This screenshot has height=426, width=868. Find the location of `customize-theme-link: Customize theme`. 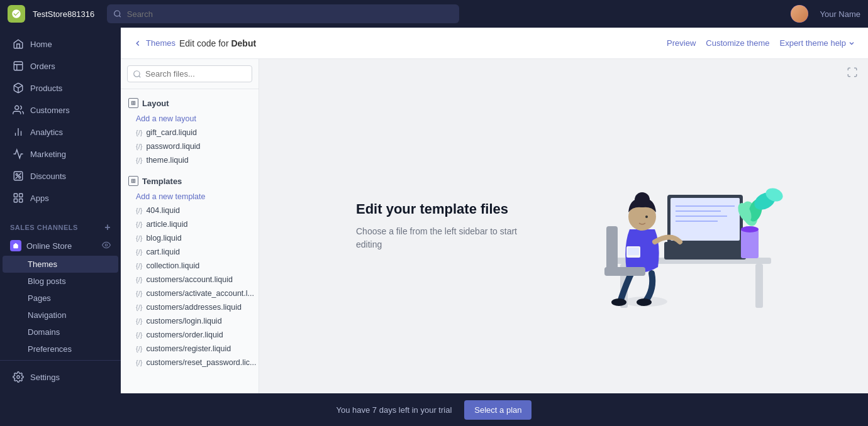

customize-theme-link: Customize theme is located at coordinates (737, 43).